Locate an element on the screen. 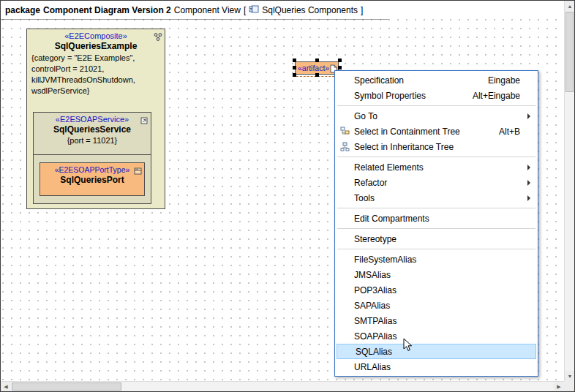 Image resolution: width=575 pixels, height=392 pixels. resize-handle-top-right is located at coordinates (339, 60).